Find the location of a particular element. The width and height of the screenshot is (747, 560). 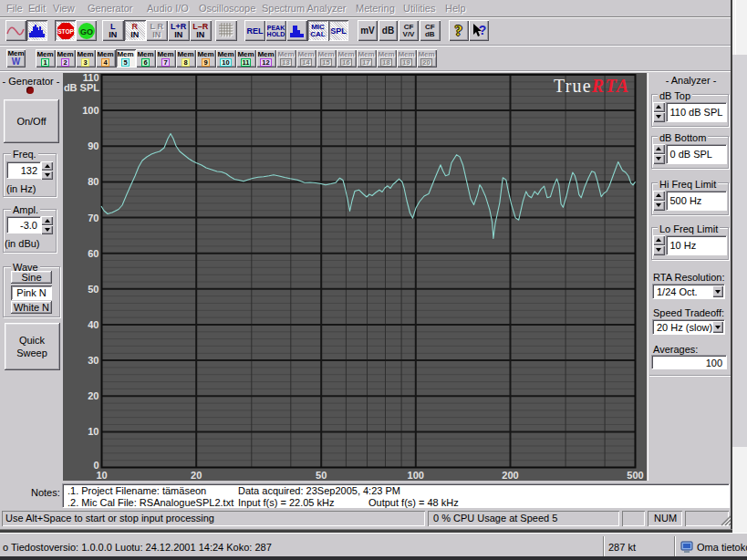

svg-text: 80 is located at coordinates (93, 181).